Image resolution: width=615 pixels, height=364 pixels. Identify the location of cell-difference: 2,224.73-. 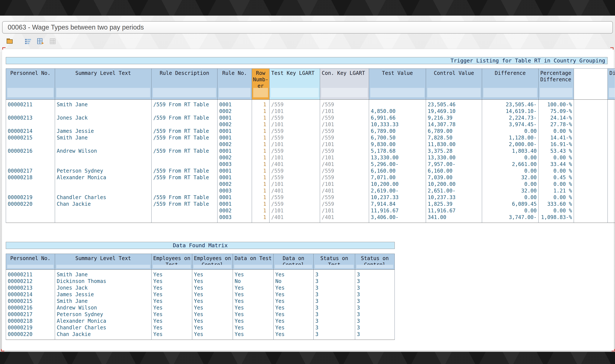
(510, 118).